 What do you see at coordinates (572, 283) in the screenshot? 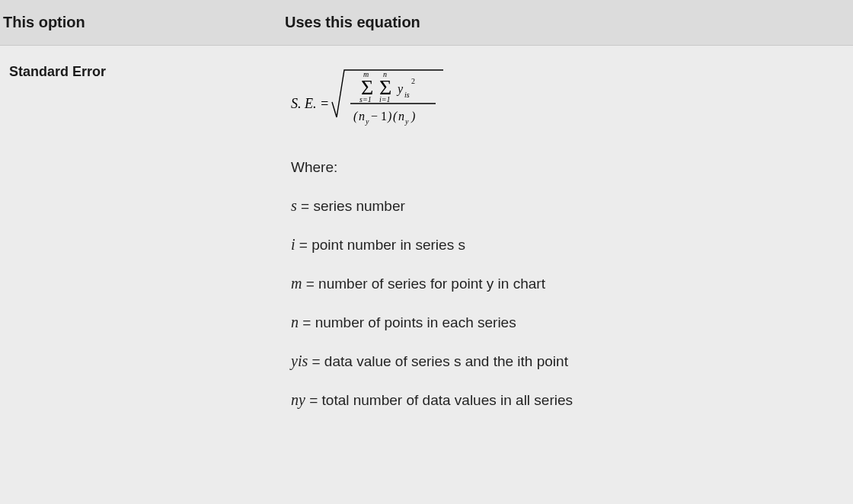
I see `def-line: m = number of series for point y in char…` at bounding box center [572, 283].